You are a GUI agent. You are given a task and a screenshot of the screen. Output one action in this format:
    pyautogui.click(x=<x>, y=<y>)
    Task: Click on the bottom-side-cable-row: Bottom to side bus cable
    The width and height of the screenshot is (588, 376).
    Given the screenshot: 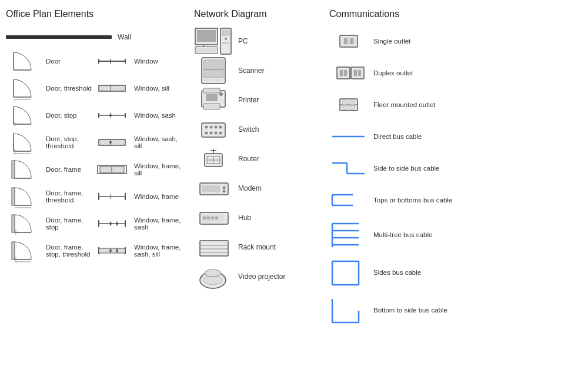 What is the action you would take?
    pyautogui.click(x=412, y=310)
    